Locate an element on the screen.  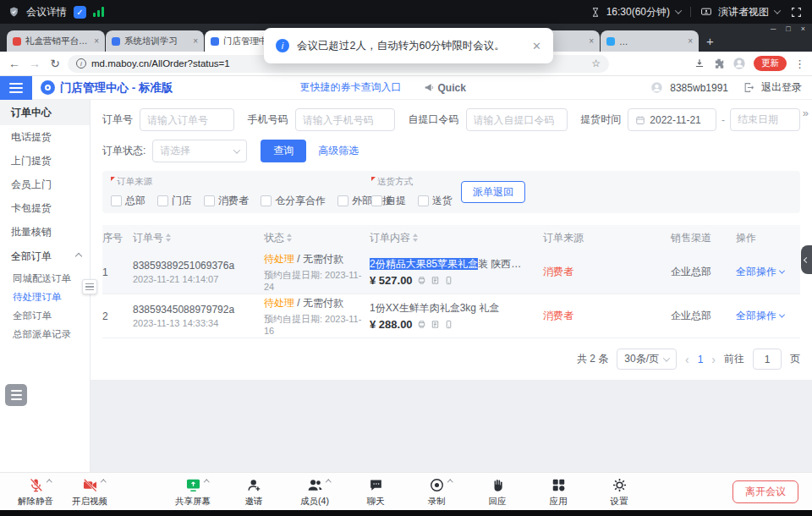
meeting-detail-label: 会议详情 is located at coordinates (47, 12).